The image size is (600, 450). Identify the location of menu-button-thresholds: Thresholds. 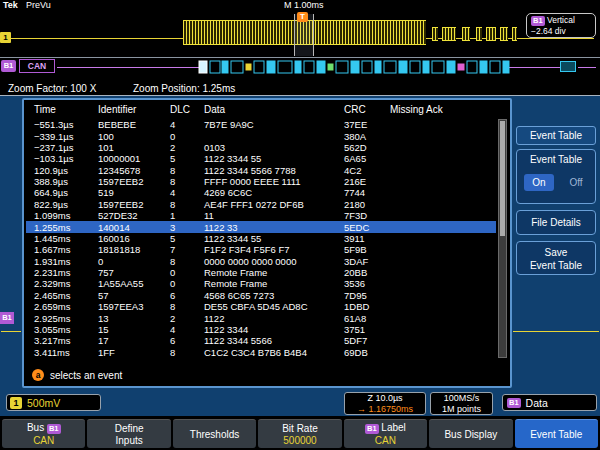
(214, 434).